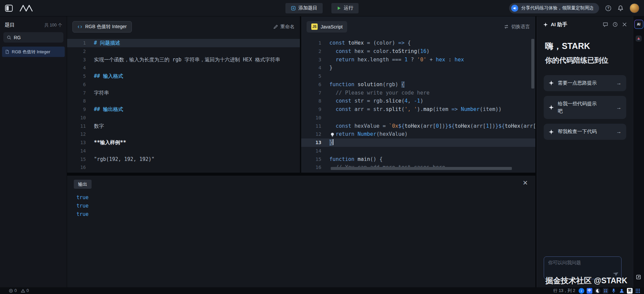  I want to click on code-line: 5, so click(418, 76).